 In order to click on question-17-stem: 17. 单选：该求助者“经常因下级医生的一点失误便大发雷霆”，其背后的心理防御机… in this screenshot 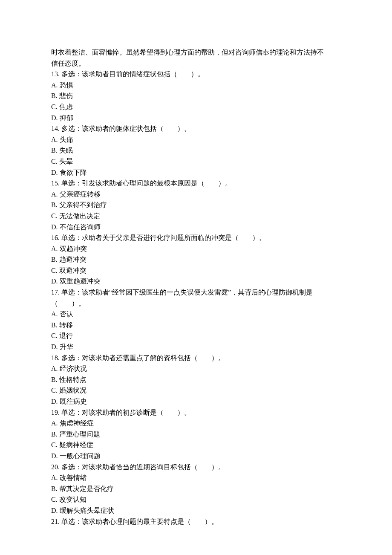, I will do `click(196, 298)`.